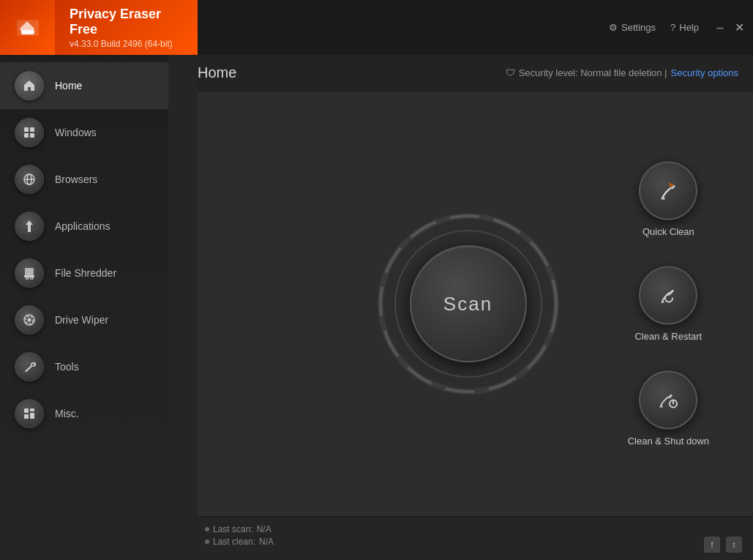 The width and height of the screenshot is (753, 560). I want to click on last-clean-value: N/A, so click(266, 542).